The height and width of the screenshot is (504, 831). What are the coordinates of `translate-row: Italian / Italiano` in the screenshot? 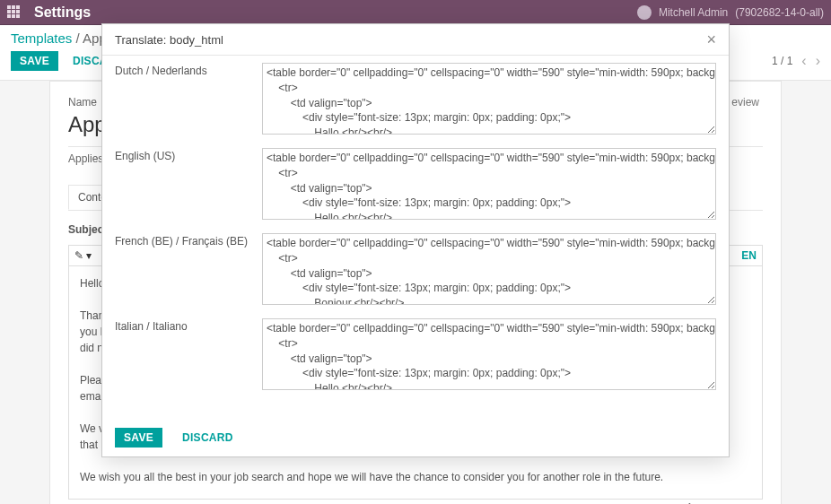 It's located at (416, 355).